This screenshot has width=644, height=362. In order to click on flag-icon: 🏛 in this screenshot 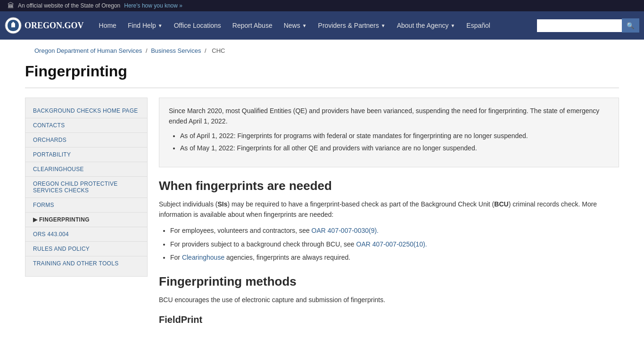, I will do `click(11, 6)`.